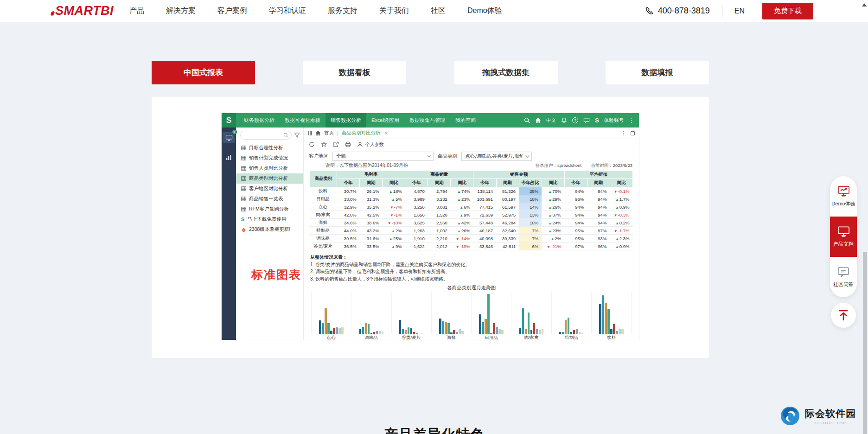 The width and height of the screenshot is (868, 434). Describe the element at coordinates (385, 121) in the screenshot. I see `app-menu-item-Excel轻应用: Excel轻应用` at that location.